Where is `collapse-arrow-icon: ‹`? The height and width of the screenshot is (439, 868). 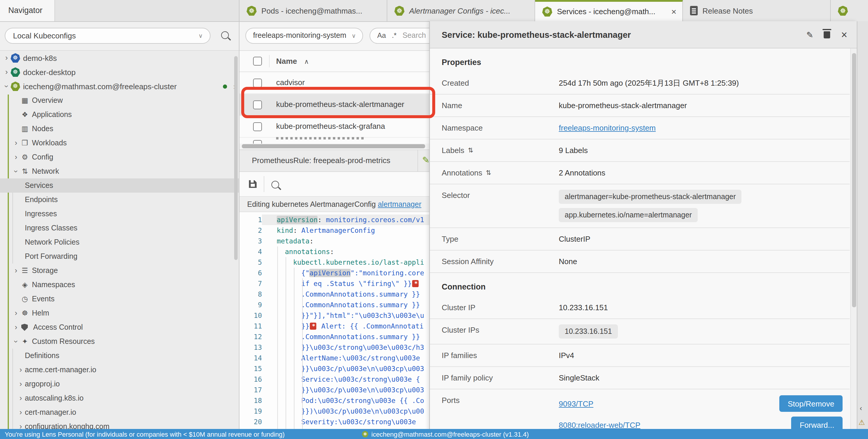
collapse-arrow-icon: ‹ is located at coordinates (861, 408).